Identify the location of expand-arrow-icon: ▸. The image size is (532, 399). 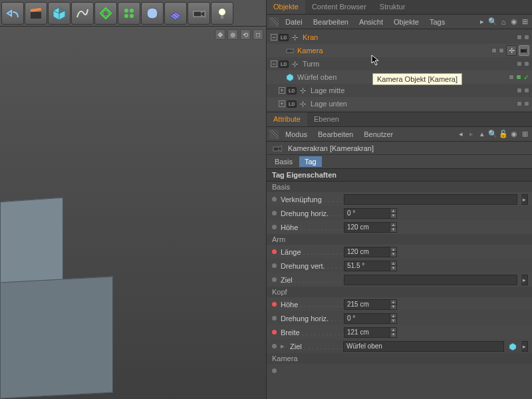
(284, 346).